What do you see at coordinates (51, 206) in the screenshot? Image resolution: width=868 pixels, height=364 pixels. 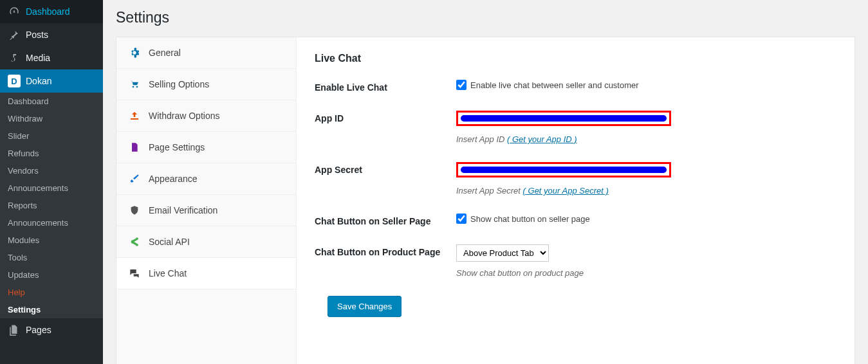 I see `sub-reports: Reports` at bounding box center [51, 206].